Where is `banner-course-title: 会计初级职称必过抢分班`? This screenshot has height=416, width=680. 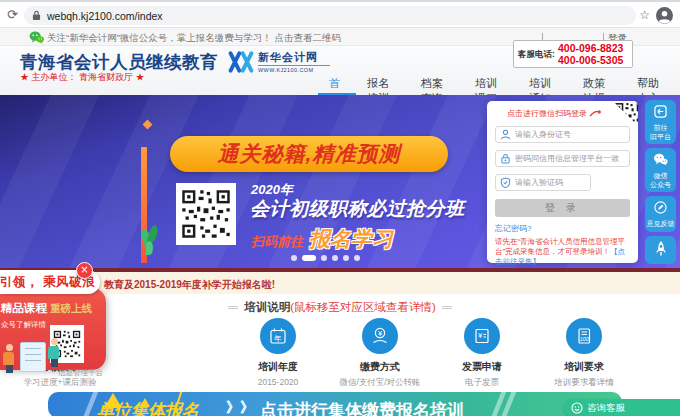
banner-course-title: 会计初级职称必过抢分班 is located at coordinates (358, 209).